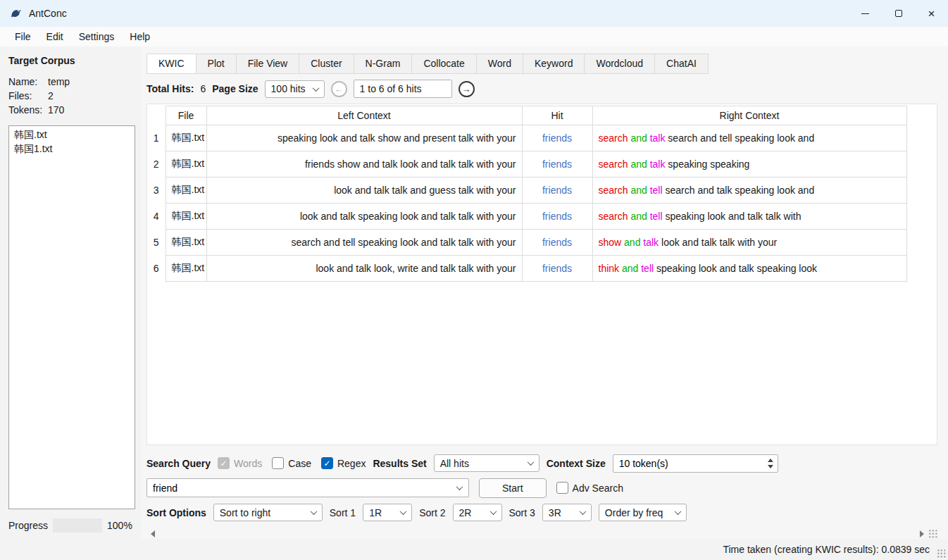 The image size is (948, 560). What do you see at coordinates (941, 554) in the screenshot?
I see `window-resize-grip` at bounding box center [941, 554].